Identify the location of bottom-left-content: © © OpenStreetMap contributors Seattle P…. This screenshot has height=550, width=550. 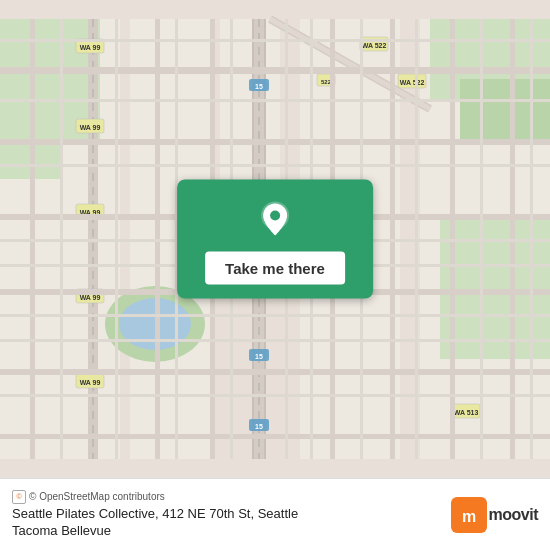
(226, 515).